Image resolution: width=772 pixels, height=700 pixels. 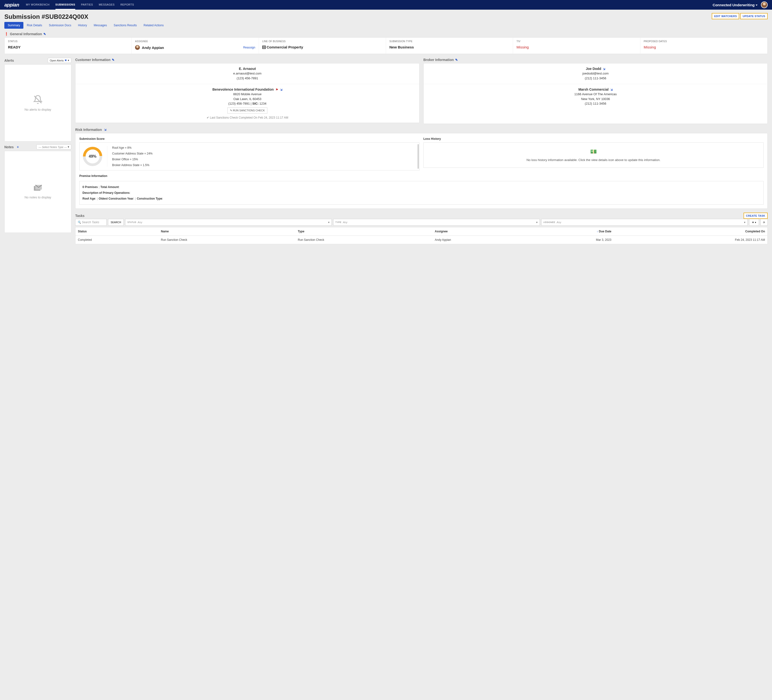 I want to click on nav-submissions: SUBMISSIONS, so click(x=65, y=5).